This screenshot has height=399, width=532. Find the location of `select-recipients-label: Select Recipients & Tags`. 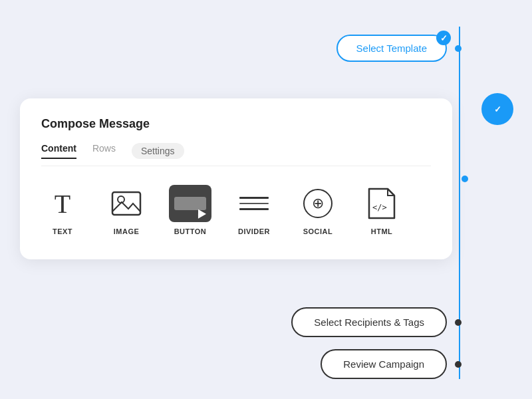

select-recipients-label: Select Recipients & Tags is located at coordinates (369, 322).